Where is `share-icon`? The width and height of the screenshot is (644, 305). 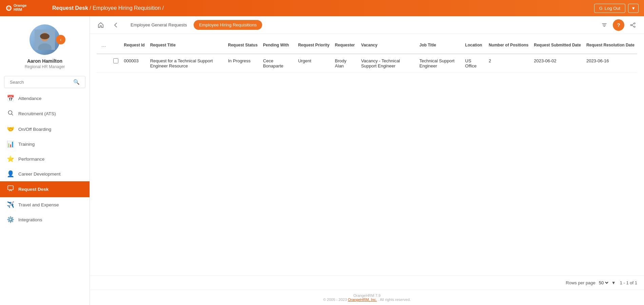 share-icon is located at coordinates (633, 25).